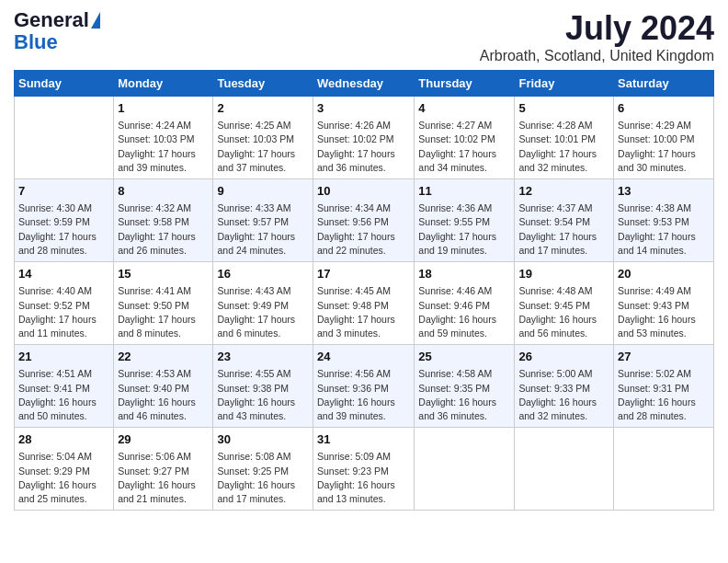  What do you see at coordinates (564, 230) in the screenshot?
I see `cell-content: Sunrise: 4:37 AM Sunset: 9:54 PM Dayligh…` at bounding box center [564, 230].